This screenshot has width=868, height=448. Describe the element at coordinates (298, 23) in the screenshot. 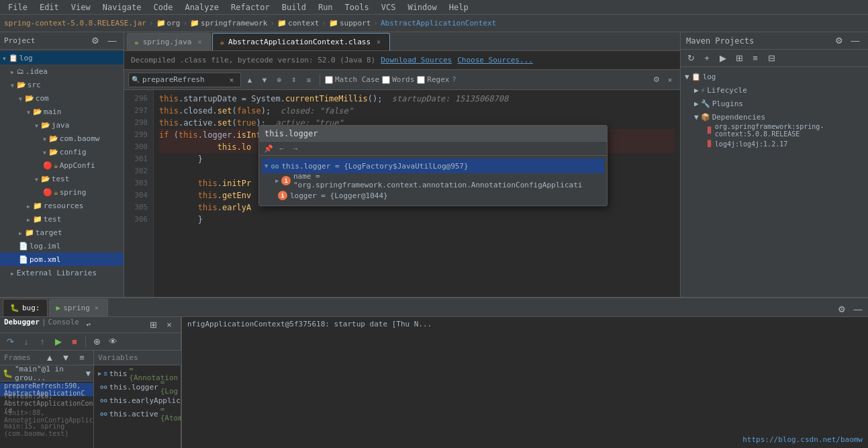

I see `nav-context: 📁 context` at that location.